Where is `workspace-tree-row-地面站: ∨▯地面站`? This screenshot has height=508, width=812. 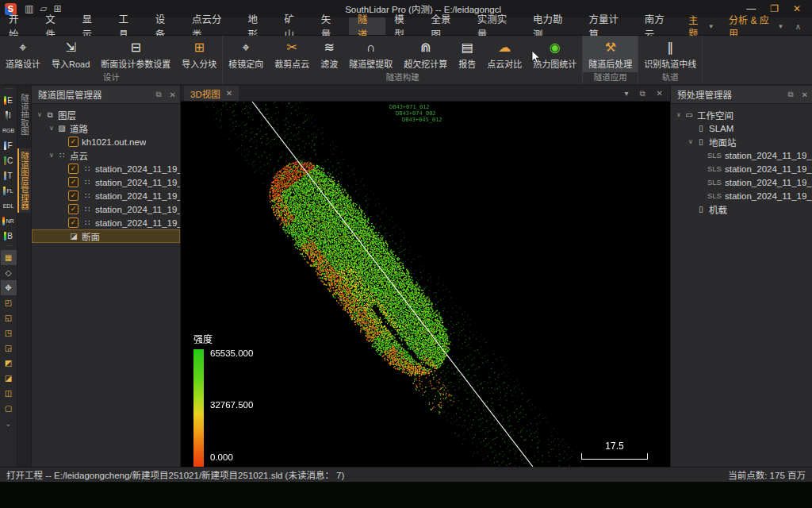
workspace-tree-row-地面站: ∨▯地面站 is located at coordinates (741, 141).